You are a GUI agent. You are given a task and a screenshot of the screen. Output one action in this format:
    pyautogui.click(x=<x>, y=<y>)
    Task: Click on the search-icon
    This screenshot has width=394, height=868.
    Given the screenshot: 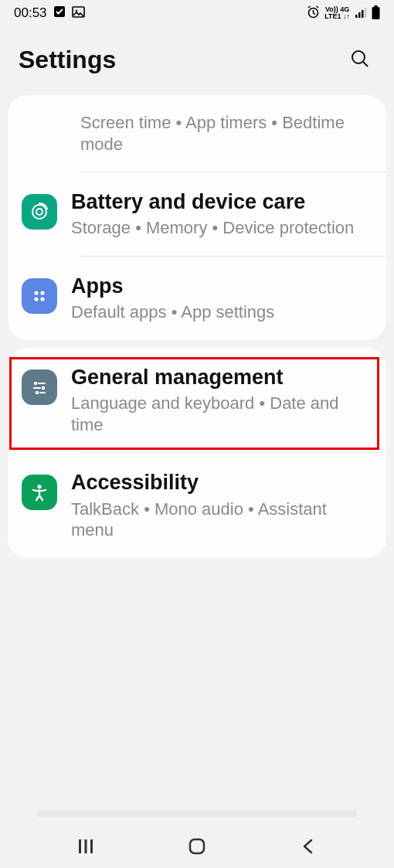 What is the action you would take?
    pyautogui.click(x=360, y=66)
    